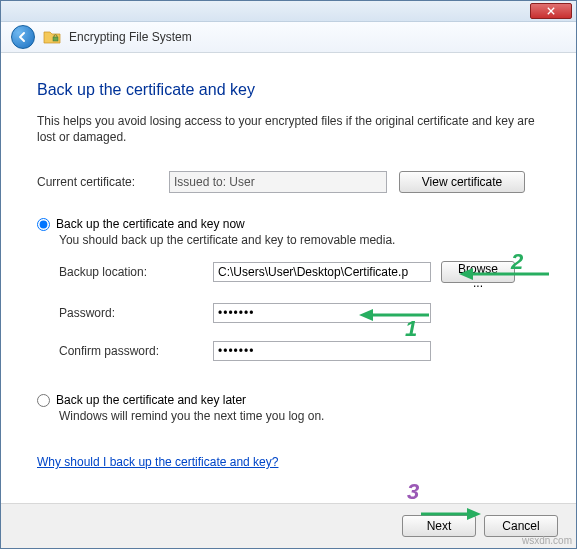 The width and height of the screenshot is (577, 549). What do you see at coordinates (288, 90) in the screenshot?
I see `page-heading: Back up the certificate and key` at bounding box center [288, 90].